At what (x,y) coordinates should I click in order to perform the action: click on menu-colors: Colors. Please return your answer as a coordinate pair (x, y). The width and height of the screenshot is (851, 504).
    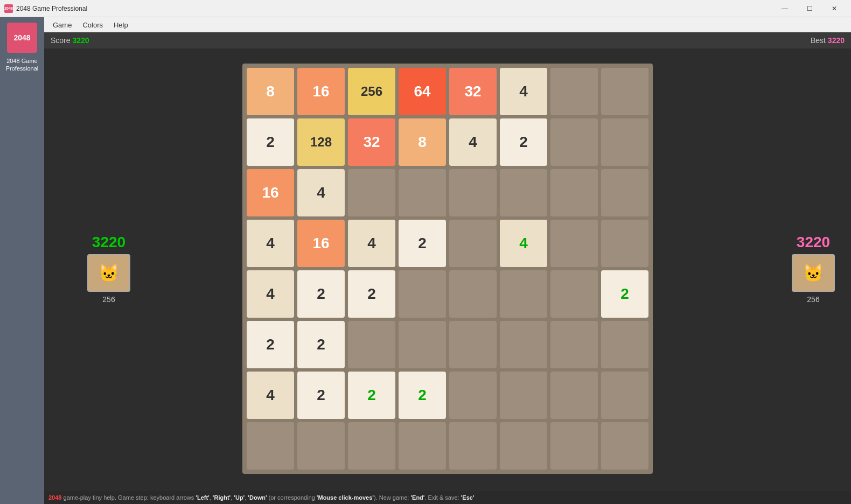
    Looking at the image, I should click on (93, 25).